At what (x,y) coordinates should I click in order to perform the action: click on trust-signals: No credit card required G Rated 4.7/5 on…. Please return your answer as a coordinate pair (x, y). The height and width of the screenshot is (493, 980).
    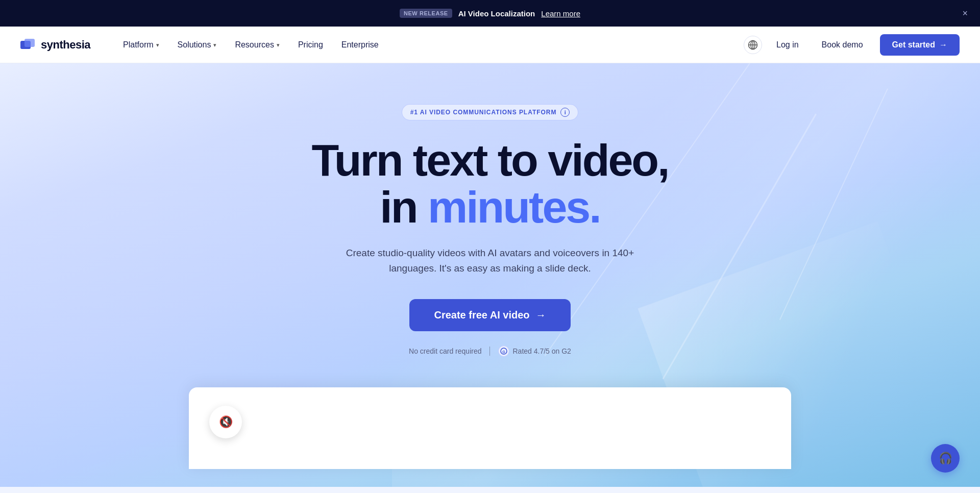
    Looking at the image, I should click on (490, 351).